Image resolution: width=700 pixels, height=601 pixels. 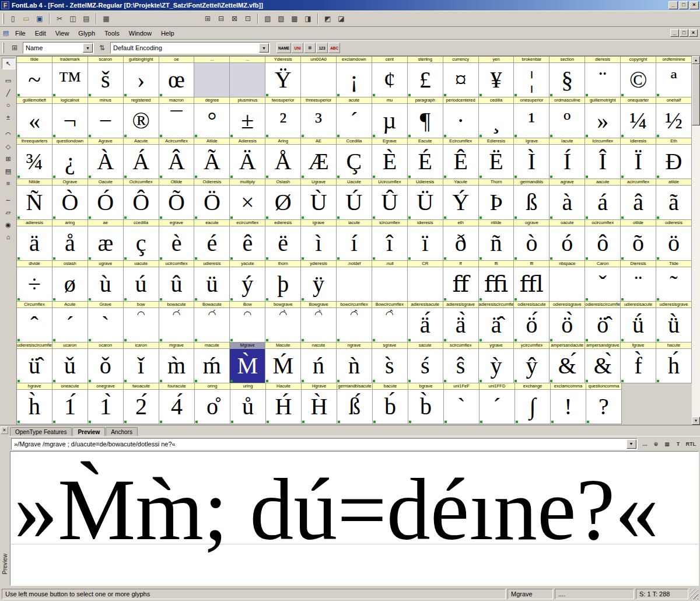 What do you see at coordinates (532, 200) in the screenshot?
I see `glyph-cell-germandbls: germandblsß` at bounding box center [532, 200].